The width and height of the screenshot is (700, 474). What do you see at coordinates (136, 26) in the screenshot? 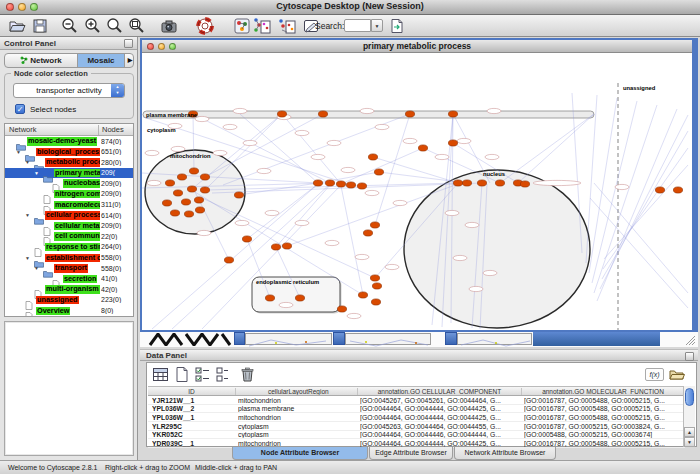
I see `zoom-selected-region-icon` at bounding box center [136, 26].